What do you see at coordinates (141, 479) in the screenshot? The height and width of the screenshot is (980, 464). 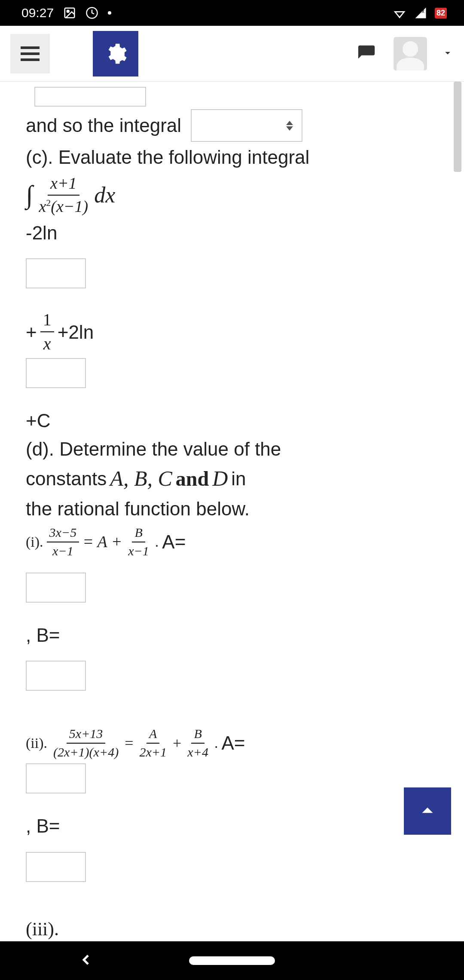 I see `constants-abc: A, B, C` at bounding box center [141, 479].